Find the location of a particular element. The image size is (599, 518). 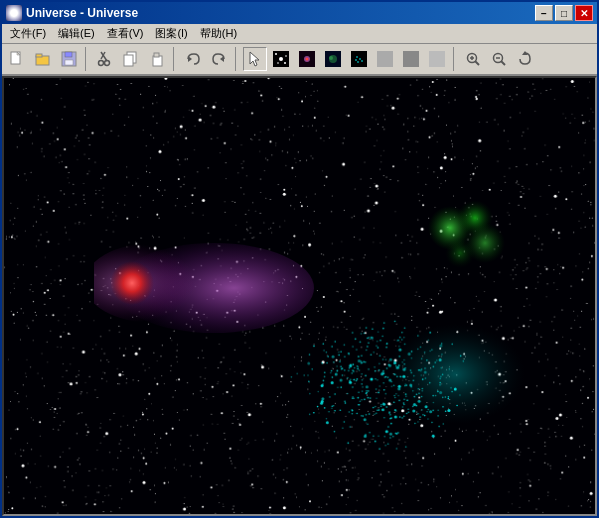

menu-help: 帮助(H) is located at coordinates (218, 34).